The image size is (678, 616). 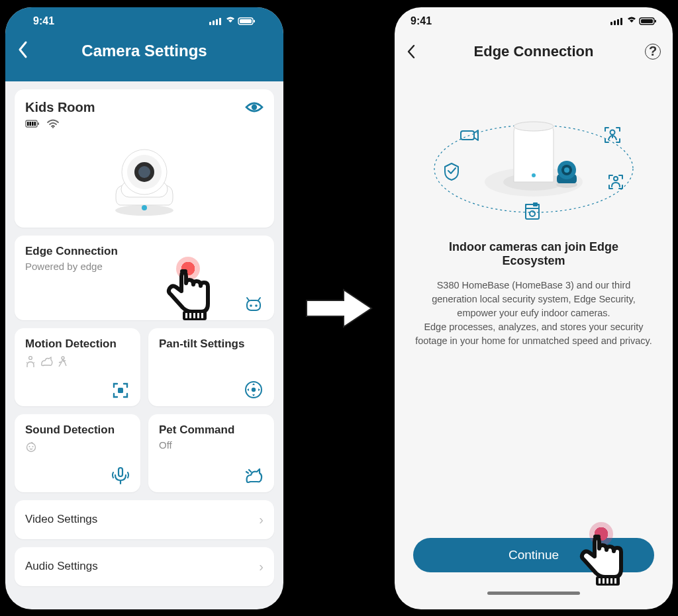 I want to click on continue-button: Continue, so click(x=534, y=555).